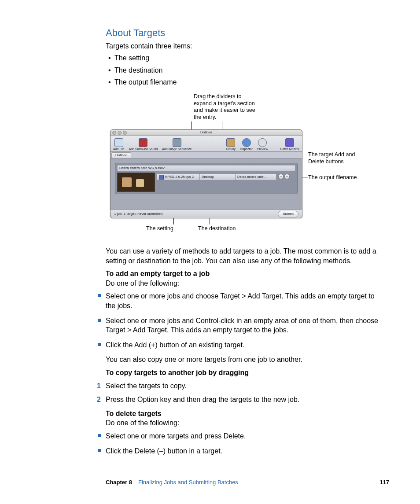  What do you see at coordinates (290, 144) in the screenshot?
I see `batch-monitor-button: Batch Monitor` at bounding box center [290, 144].